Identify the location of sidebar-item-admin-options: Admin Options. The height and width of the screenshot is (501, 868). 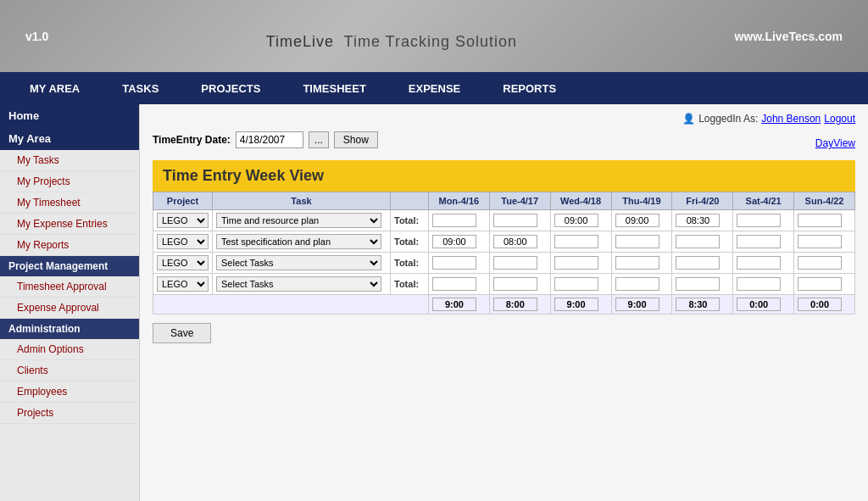
(70, 349).